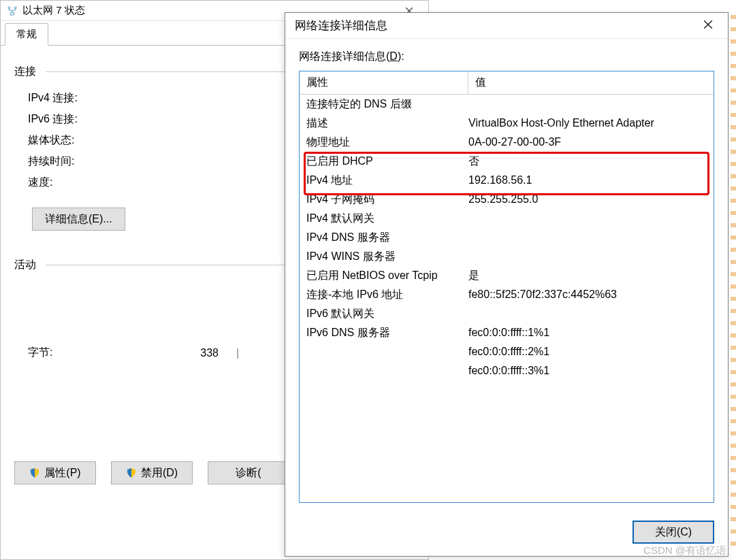 This screenshot has width=736, height=560. Describe the element at coordinates (79, 219) in the screenshot. I see `details-button: 详细信息(E)...` at that location.